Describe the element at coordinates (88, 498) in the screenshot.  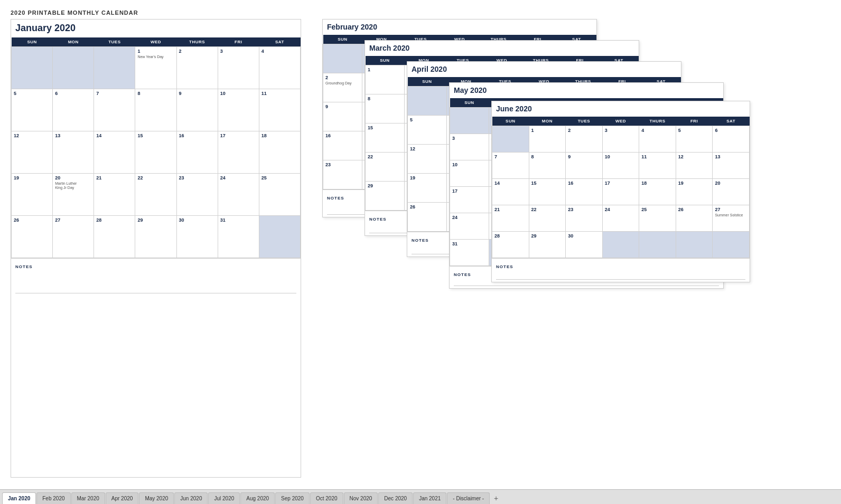
I see `tab-mar-2020: Mar 2020` at that location.